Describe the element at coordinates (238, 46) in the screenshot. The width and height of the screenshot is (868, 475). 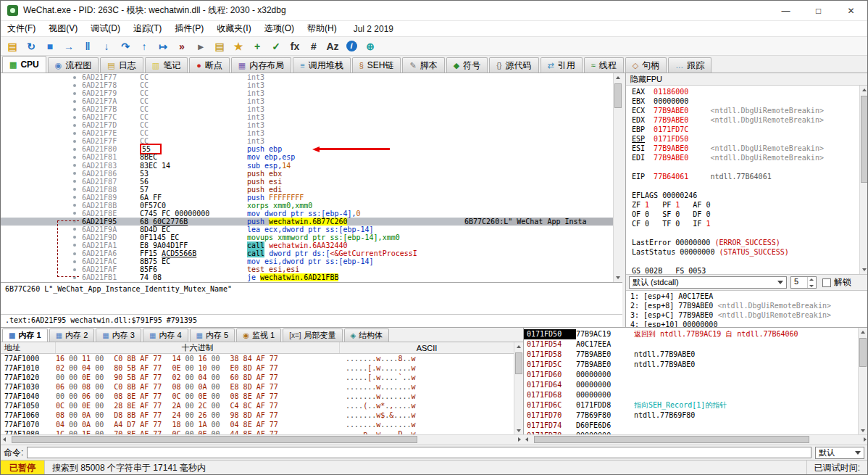
I see `favourites-icon: ★` at that location.